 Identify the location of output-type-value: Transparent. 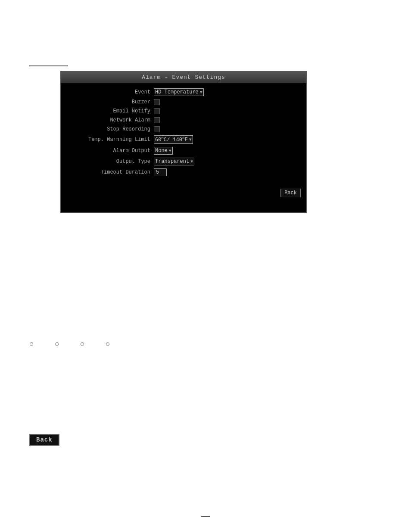
(172, 162).